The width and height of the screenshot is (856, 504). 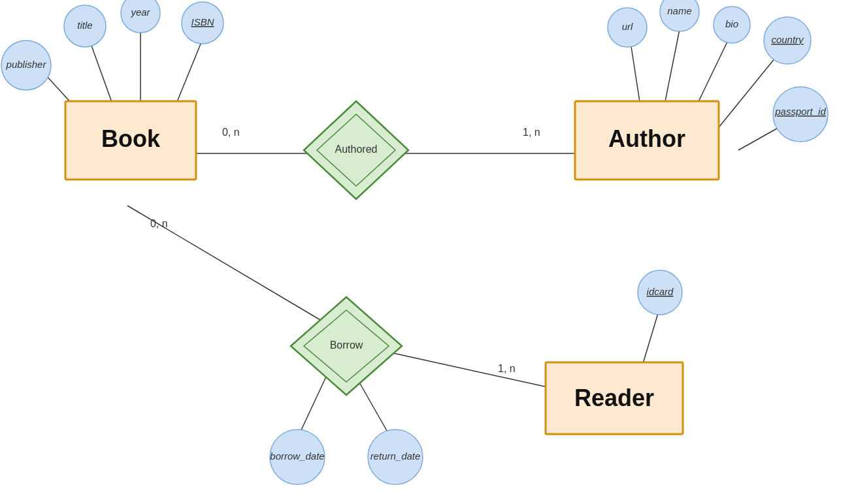 What do you see at coordinates (396, 456) in the screenshot?
I see `attr-return-date-label: return_date` at bounding box center [396, 456].